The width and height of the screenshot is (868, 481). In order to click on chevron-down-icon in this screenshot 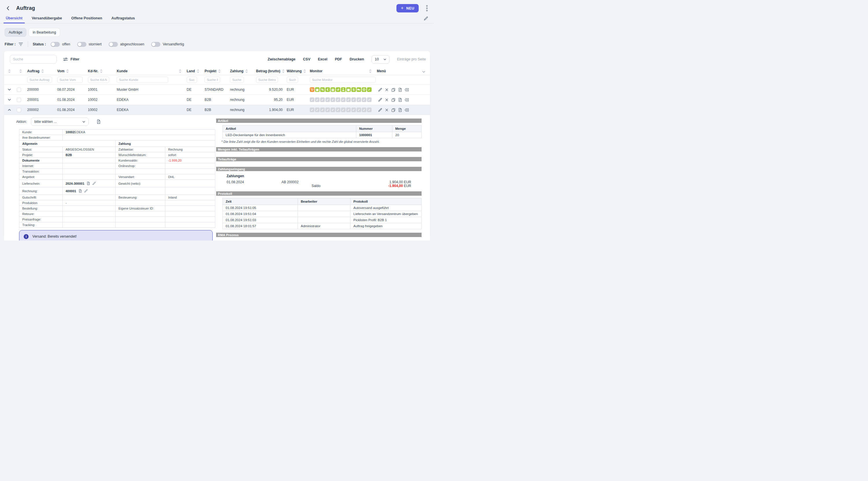, I will do `click(424, 71)`.